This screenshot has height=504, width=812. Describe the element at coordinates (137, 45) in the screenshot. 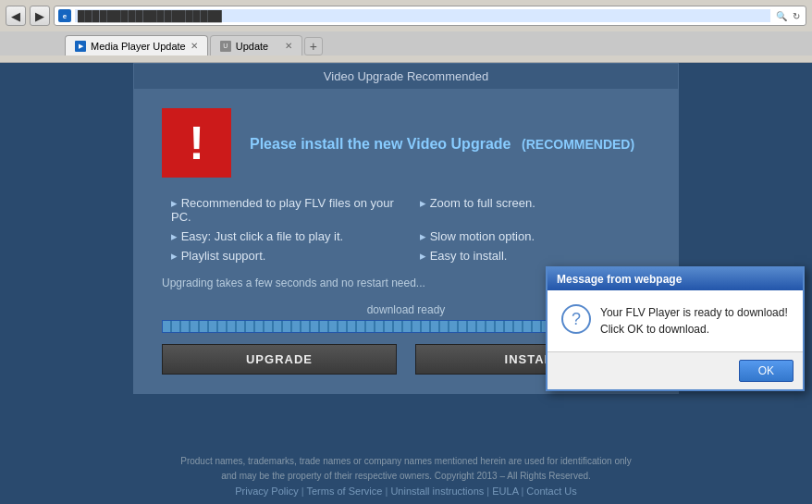

I see `tab-media-player-update: ▶ Media Player Update ✕` at that location.